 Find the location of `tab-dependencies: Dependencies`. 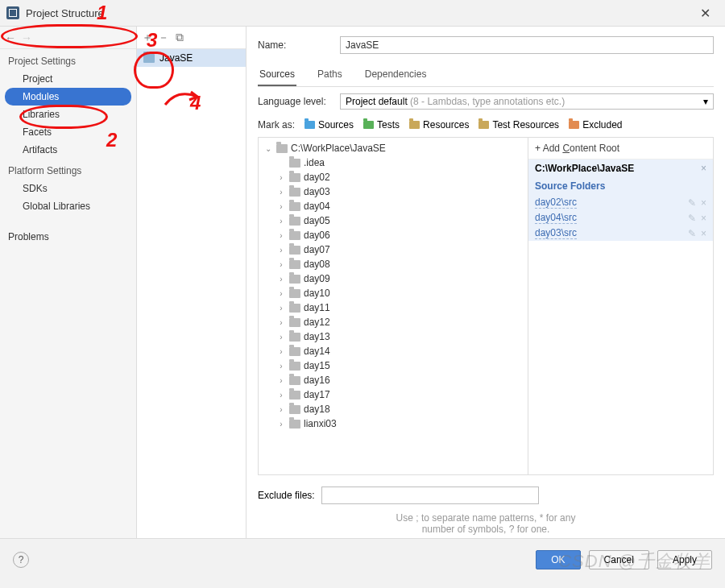

tab-dependencies: Dependencies is located at coordinates (396, 75).